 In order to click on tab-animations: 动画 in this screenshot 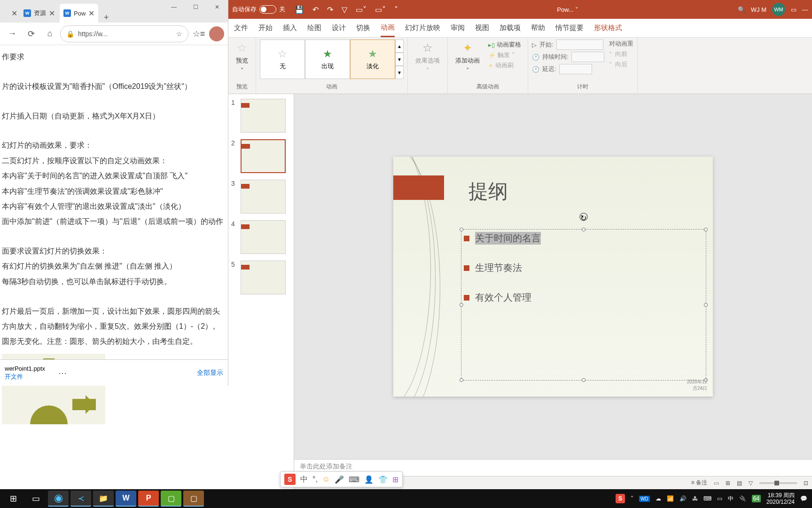, I will do `click(388, 28)`.